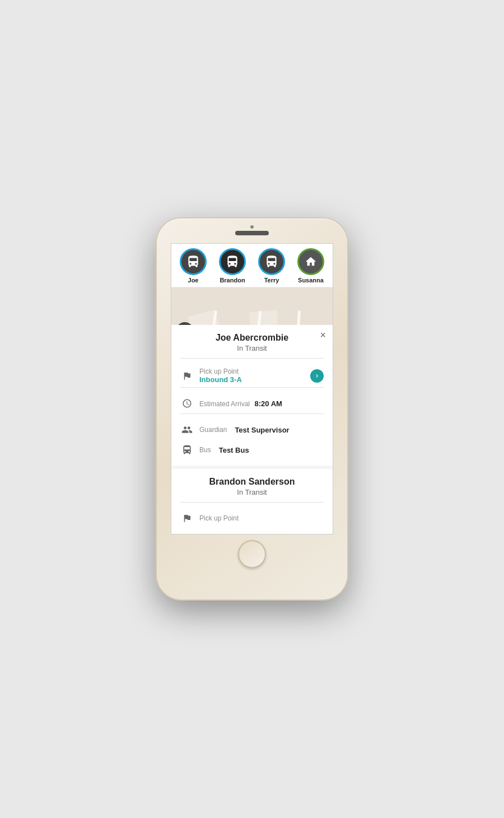  I want to click on bus-detail-icon, so click(187, 450).